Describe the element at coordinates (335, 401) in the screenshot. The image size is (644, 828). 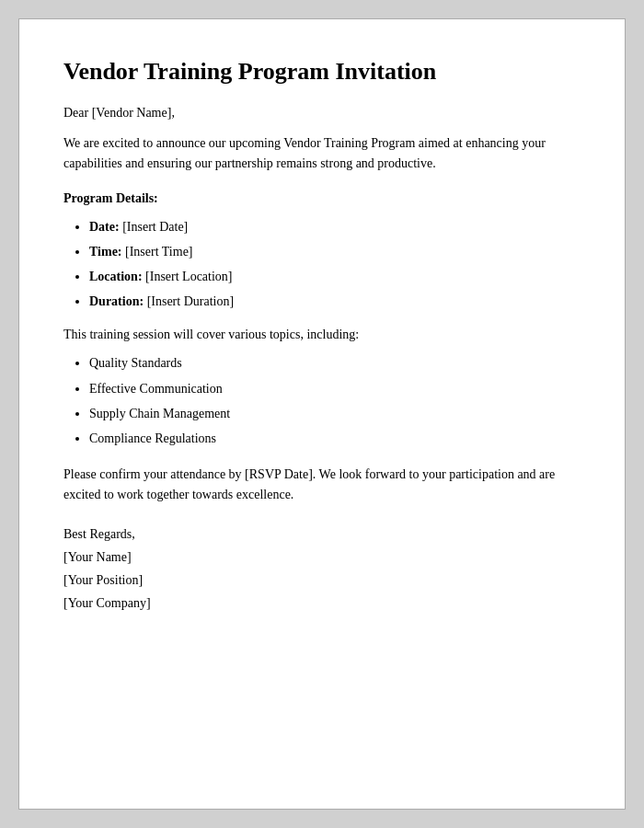
I see `topics-list: Quality Standards Effective Communicatio…` at that location.